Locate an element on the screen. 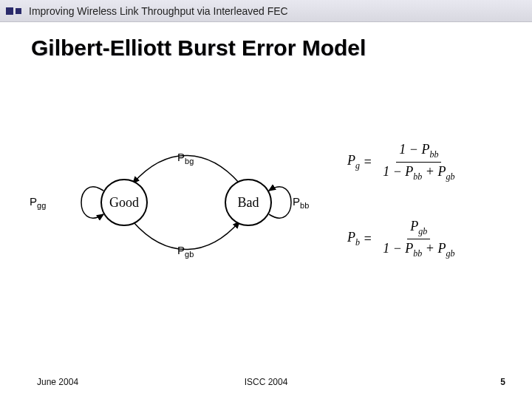 The width and height of the screenshot is (532, 399). label-sub: bb is located at coordinates (304, 205).